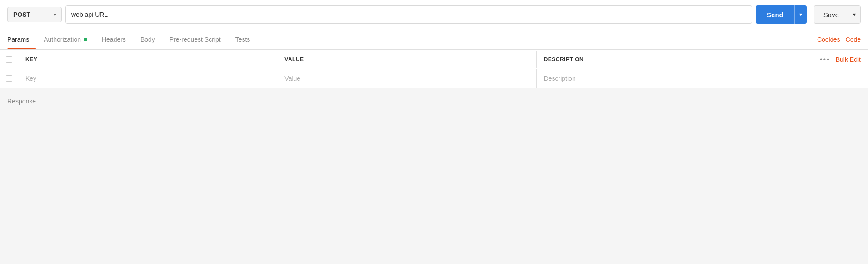 The width and height of the screenshot is (868, 264). I want to click on tab-authorization: Authorization, so click(65, 39).